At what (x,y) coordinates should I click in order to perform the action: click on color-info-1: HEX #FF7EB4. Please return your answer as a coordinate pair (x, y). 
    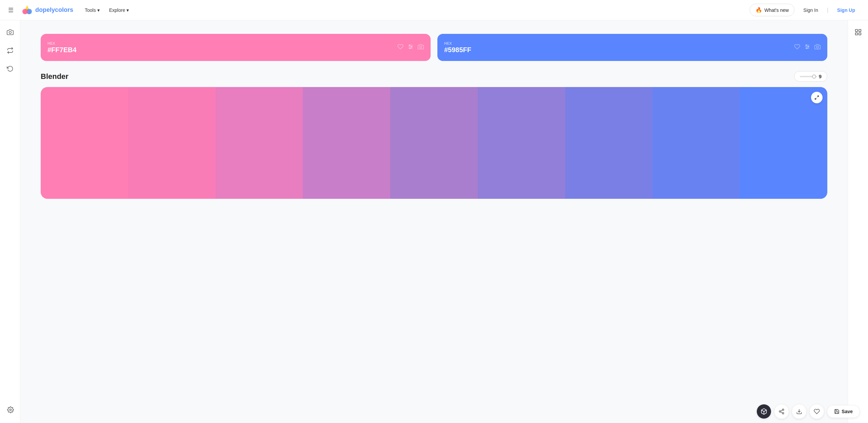
    Looking at the image, I should click on (62, 47).